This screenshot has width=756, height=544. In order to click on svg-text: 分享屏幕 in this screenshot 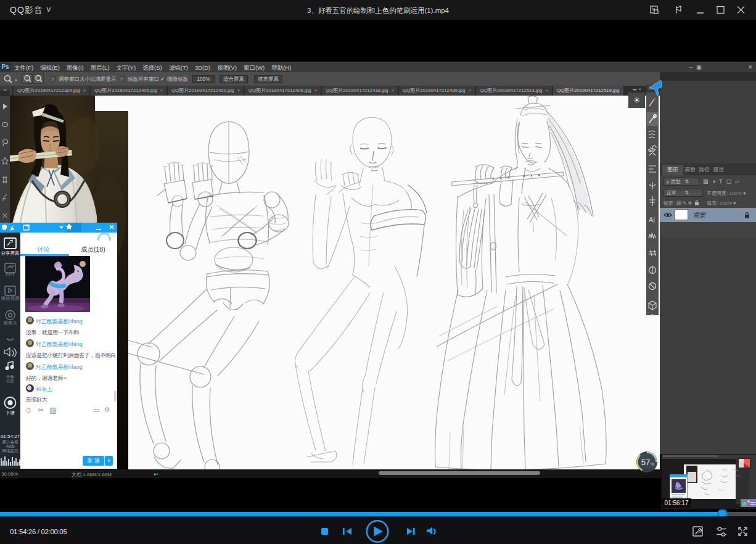, I will do `click(10, 253)`.